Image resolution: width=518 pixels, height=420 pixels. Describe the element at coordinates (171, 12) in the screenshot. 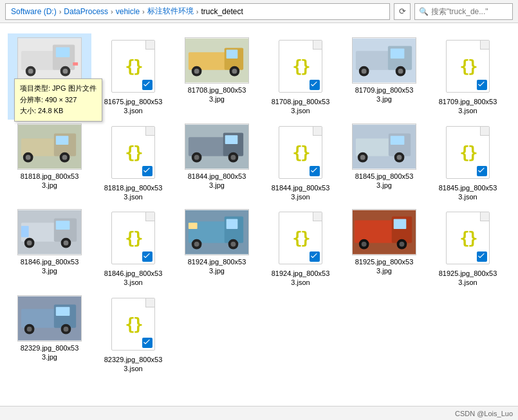

I see `breadcrumb-biaozhusoftware: 标注软件环境` at that location.